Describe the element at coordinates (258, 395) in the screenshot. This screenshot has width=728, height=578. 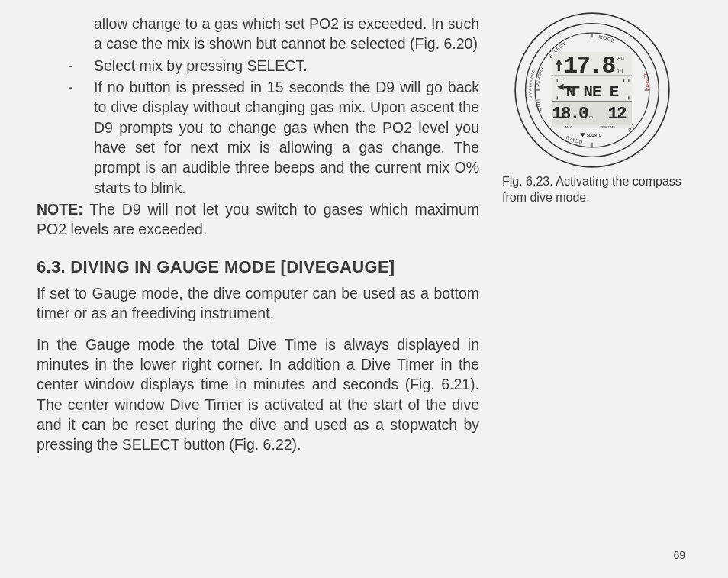
I see `body-paragraph-2: In the Gauge mode the total Dive Time is…` at that location.